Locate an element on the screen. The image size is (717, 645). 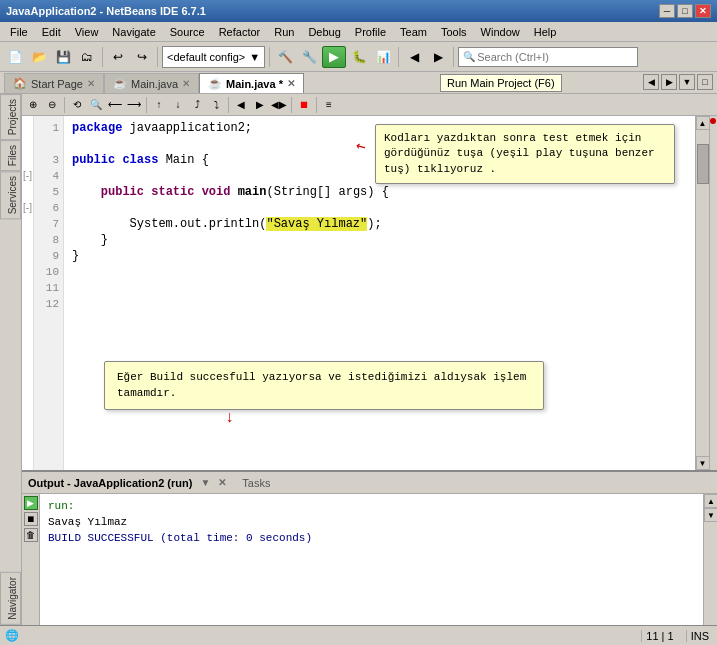
status-position: 11 | 1 is located at coordinates (659, 636).